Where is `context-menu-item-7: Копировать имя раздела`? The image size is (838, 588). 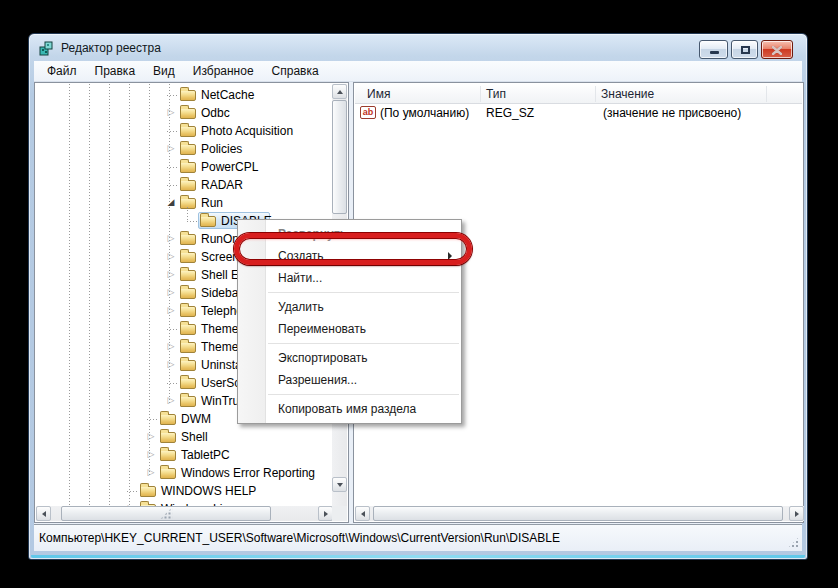
context-menu-item-7: Копировать имя раздела is located at coordinates (350, 409).